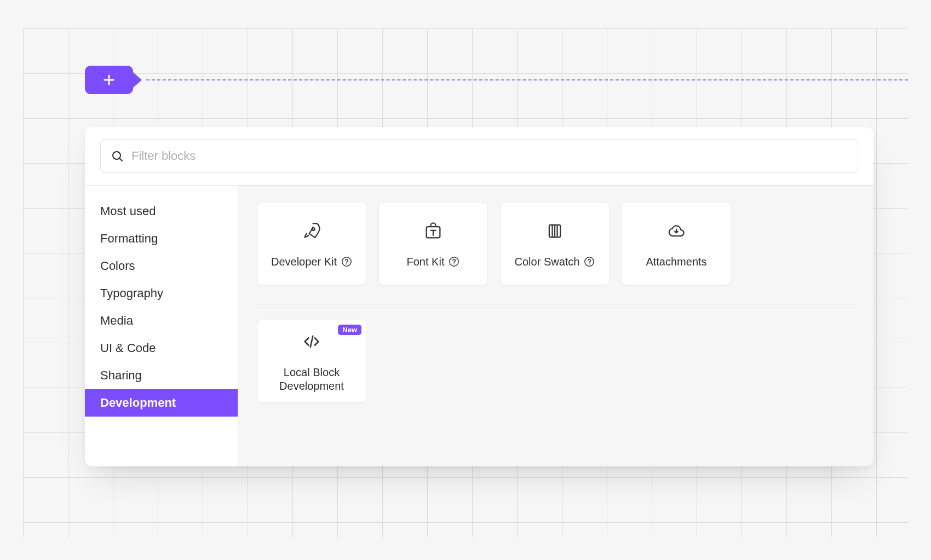 Image resolution: width=931 pixels, height=560 pixels. What do you see at coordinates (489, 156) in the screenshot?
I see `filter-input` at bounding box center [489, 156].